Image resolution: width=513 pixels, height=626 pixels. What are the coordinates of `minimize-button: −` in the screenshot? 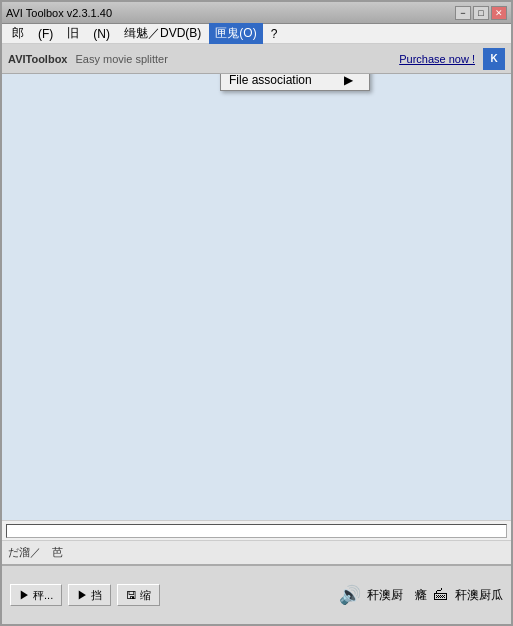 It's located at (463, 13).